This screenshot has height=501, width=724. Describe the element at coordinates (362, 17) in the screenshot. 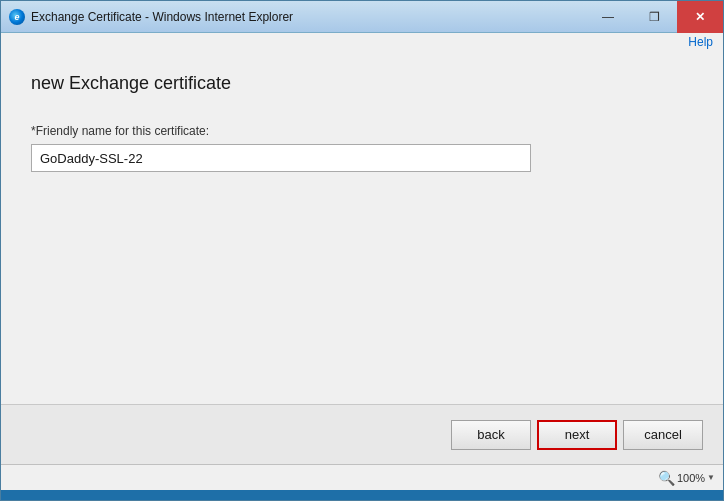

I see `title-bar: e Exchange Certificate - Windows Interne…` at that location.